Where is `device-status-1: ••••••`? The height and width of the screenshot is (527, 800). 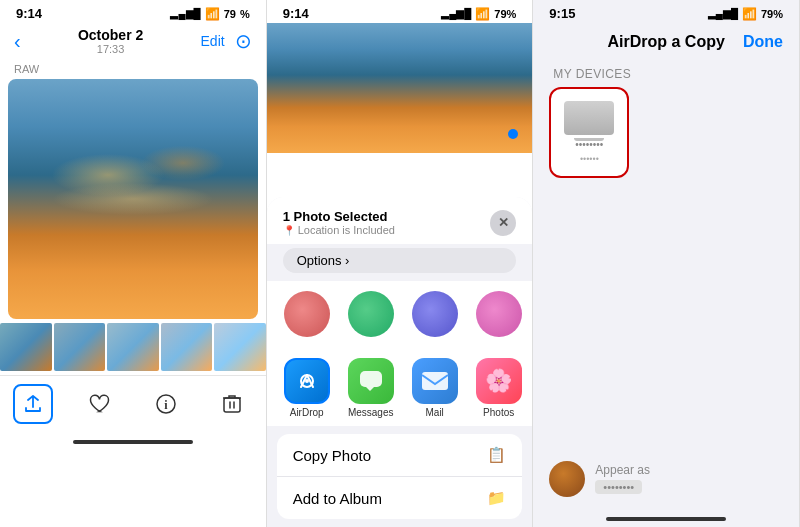 device-status-1: •••••• is located at coordinates (590, 159).